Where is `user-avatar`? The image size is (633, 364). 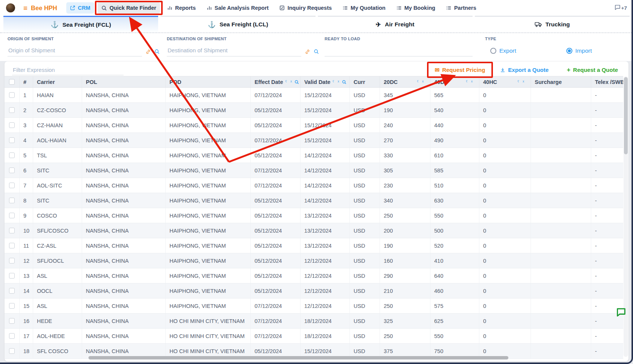
user-avatar is located at coordinates (11, 8).